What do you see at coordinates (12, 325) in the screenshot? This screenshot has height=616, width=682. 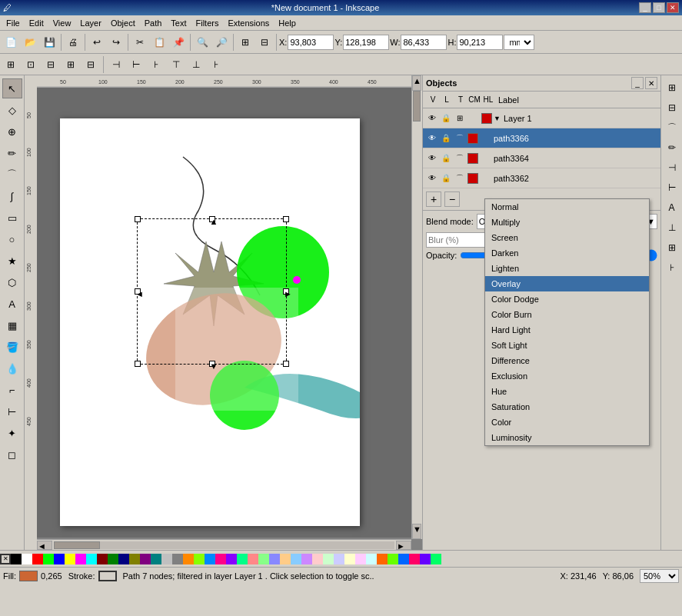 I see `gradient-tool: ▦` at bounding box center [12, 325].